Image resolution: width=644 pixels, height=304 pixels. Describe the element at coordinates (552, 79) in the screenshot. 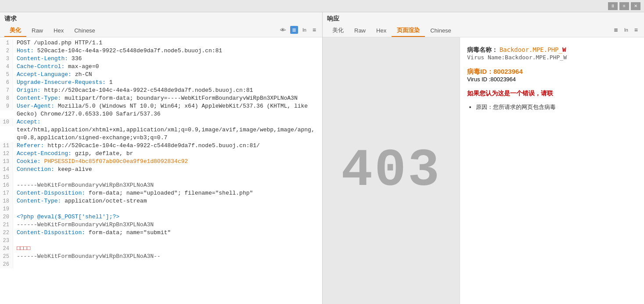

I see `virus-id-en: Virus ID :80023964` at that location.